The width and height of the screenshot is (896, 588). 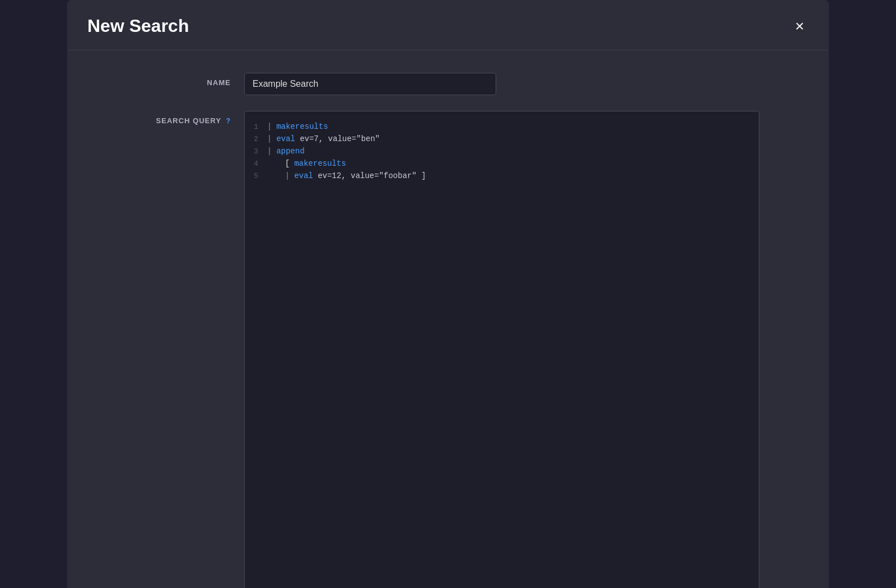 What do you see at coordinates (448, 25) in the screenshot?
I see `modal-header: New Search ×` at bounding box center [448, 25].